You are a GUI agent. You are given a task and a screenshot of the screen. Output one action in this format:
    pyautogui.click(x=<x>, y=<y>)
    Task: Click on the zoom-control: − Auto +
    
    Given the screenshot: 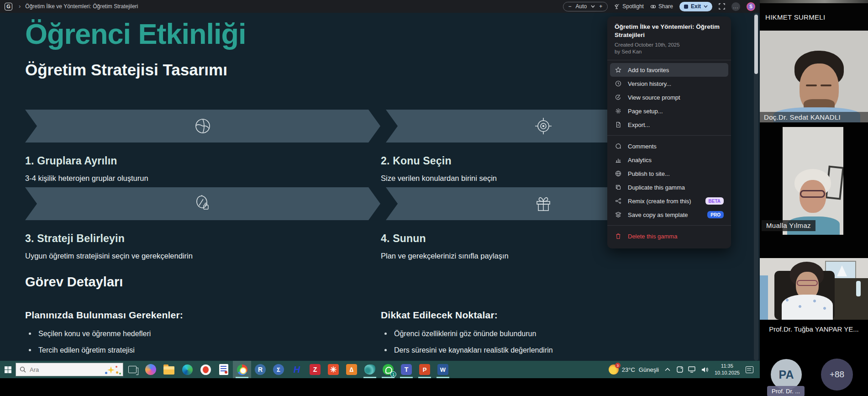 What is the action you would take?
    pyautogui.click(x=585, y=6)
    